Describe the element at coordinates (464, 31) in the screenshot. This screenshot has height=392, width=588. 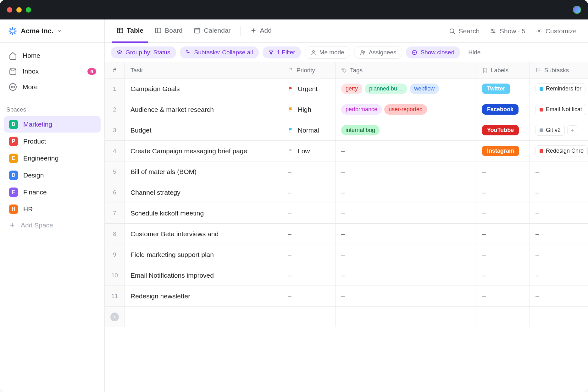
I see `search-button: Search` at that location.